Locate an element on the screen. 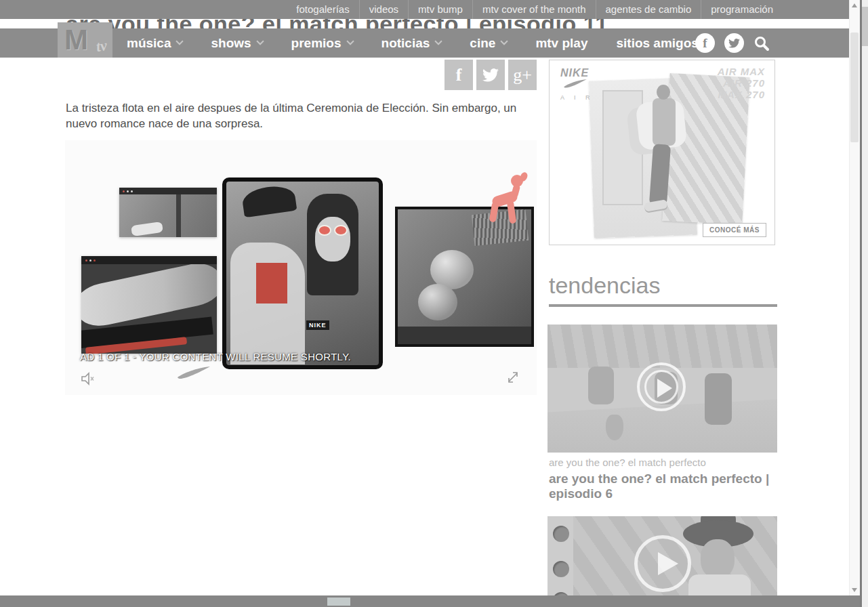 This screenshot has height=607, width=868. utility-item-programacion: programación is located at coordinates (741, 9).